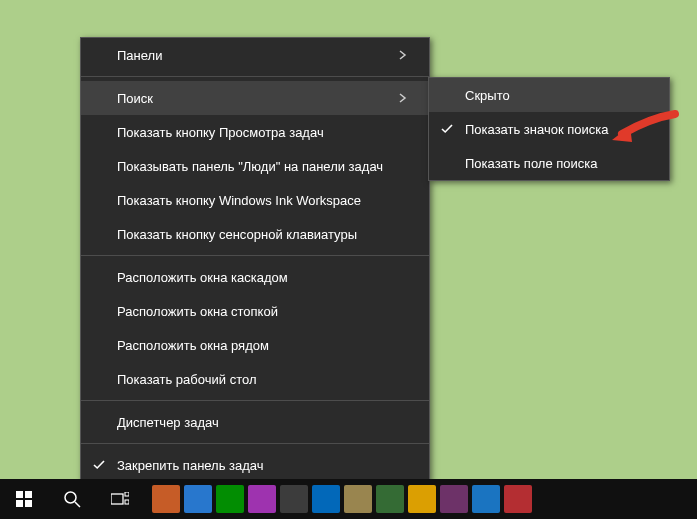  What do you see at coordinates (255, 345) in the screenshot?
I see `menu-item-side-by-side: Расположить окна рядом` at bounding box center [255, 345].